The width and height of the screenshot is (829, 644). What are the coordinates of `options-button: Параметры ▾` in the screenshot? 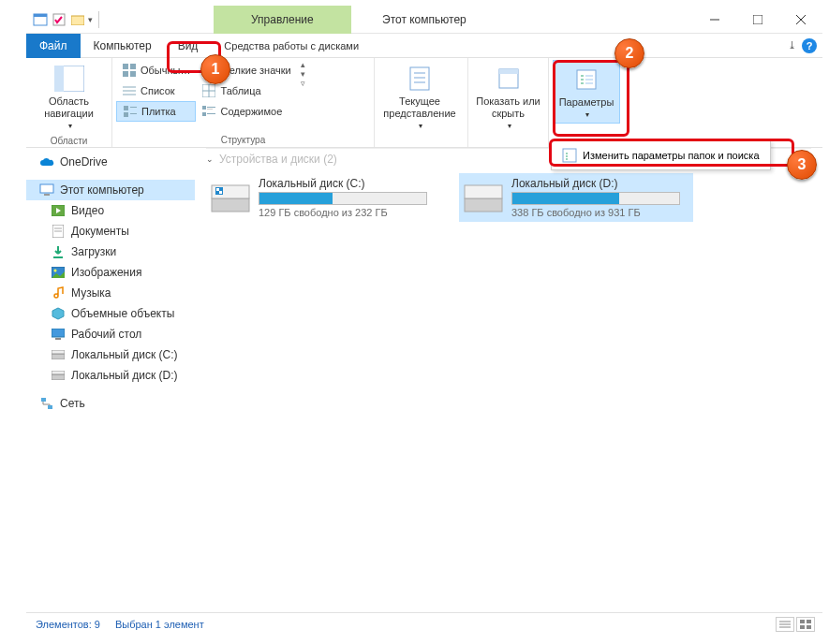 It's located at (586, 92).